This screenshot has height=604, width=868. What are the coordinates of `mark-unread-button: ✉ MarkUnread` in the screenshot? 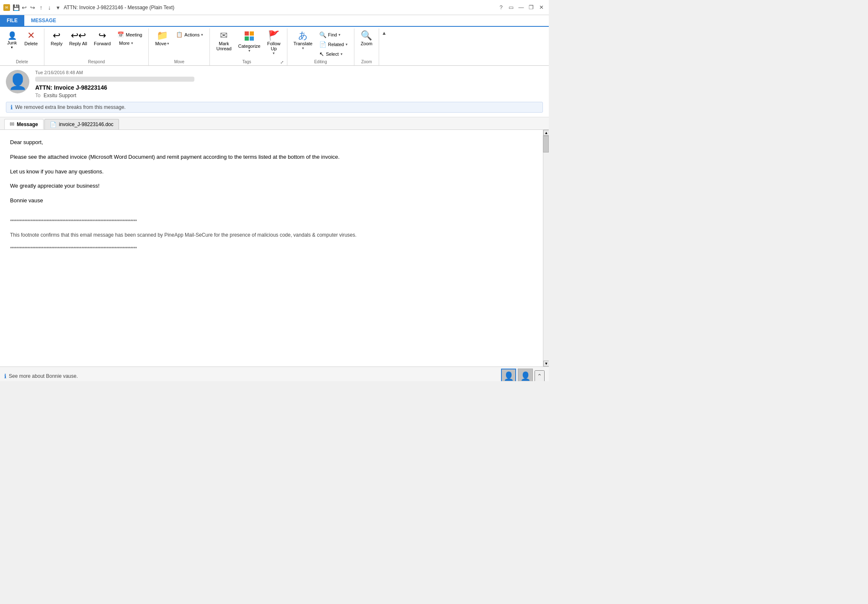 It's located at (224, 41).